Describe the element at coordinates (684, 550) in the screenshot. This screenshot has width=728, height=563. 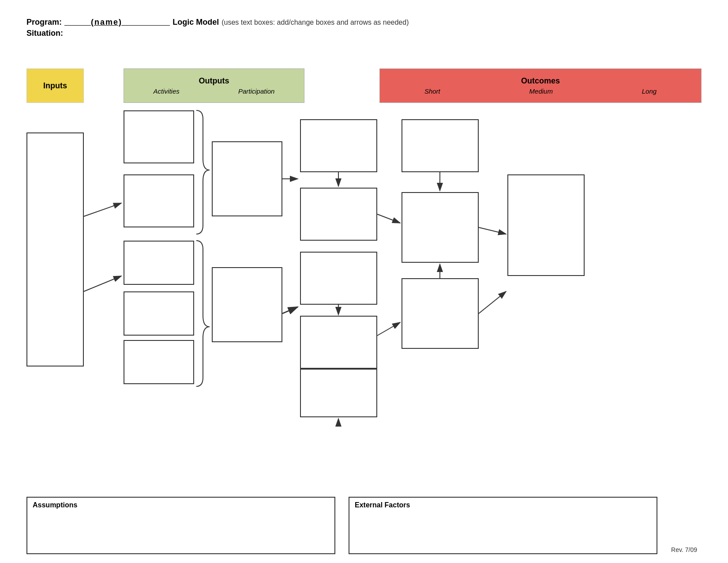
I see `revision-text: Rev. 7/09` at that location.